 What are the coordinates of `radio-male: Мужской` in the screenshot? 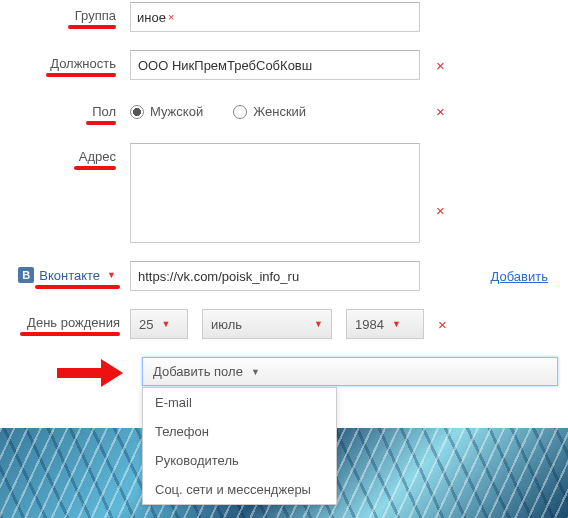 It's located at (166, 112).